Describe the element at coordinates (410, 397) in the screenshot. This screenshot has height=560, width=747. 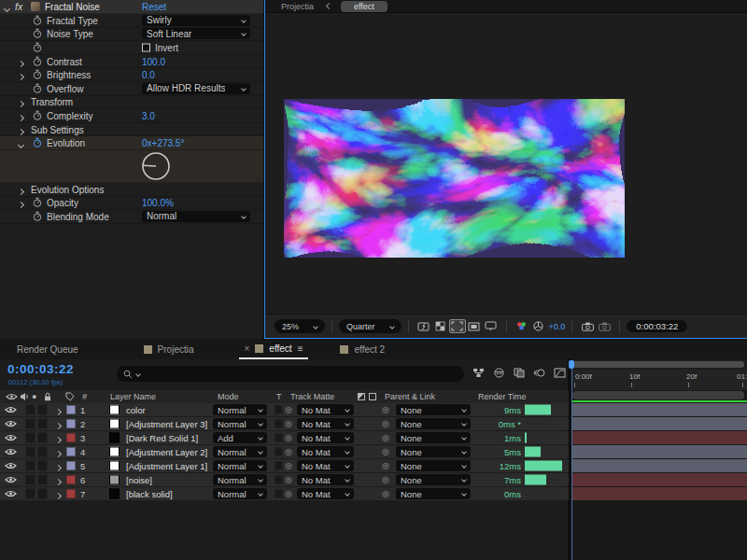
I see `column-parent-link: Parent & Link` at that location.